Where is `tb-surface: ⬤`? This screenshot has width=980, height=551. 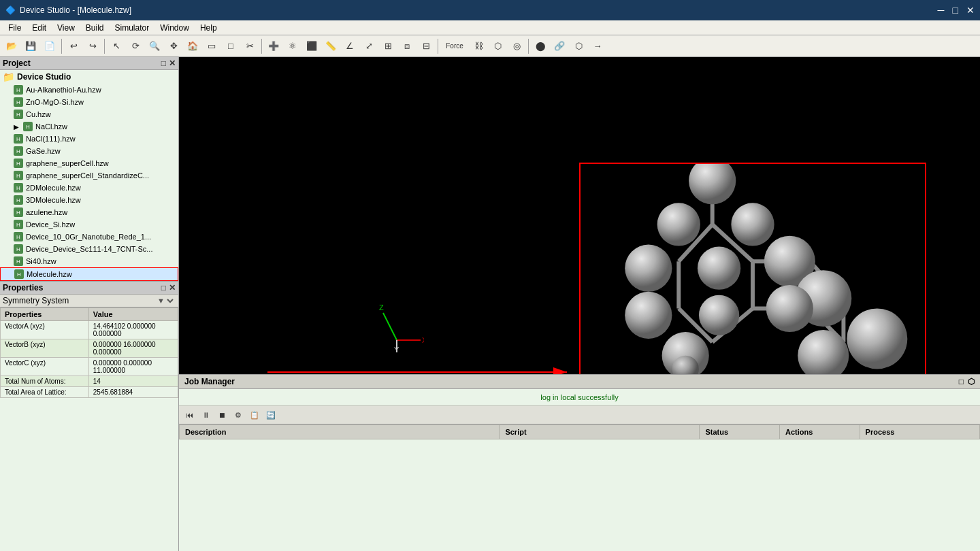
tb-surface: ⬤ is located at coordinates (540, 46).